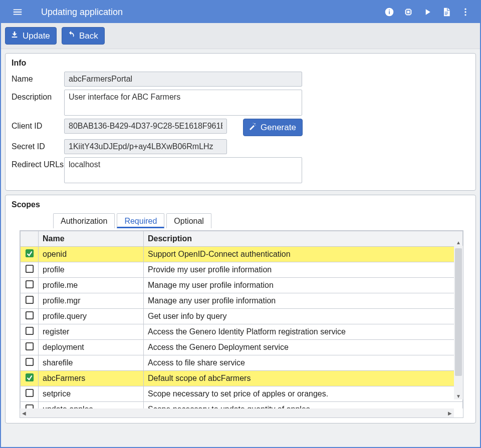 This screenshot has width=481, height=448. I want to click on row-description: Get user info by query, so click(304, 316).